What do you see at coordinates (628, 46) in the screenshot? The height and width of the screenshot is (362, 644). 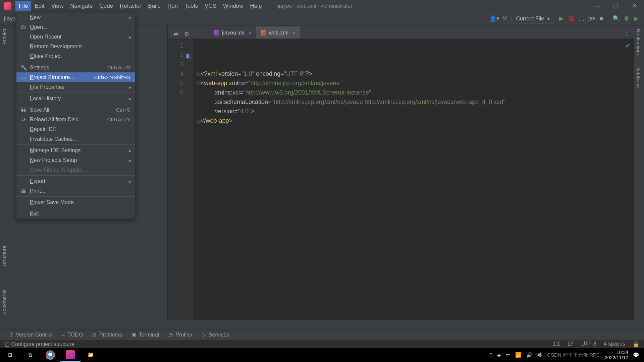 I see `inspection-ok-icon: ✔` at bounding box center [628, 46].